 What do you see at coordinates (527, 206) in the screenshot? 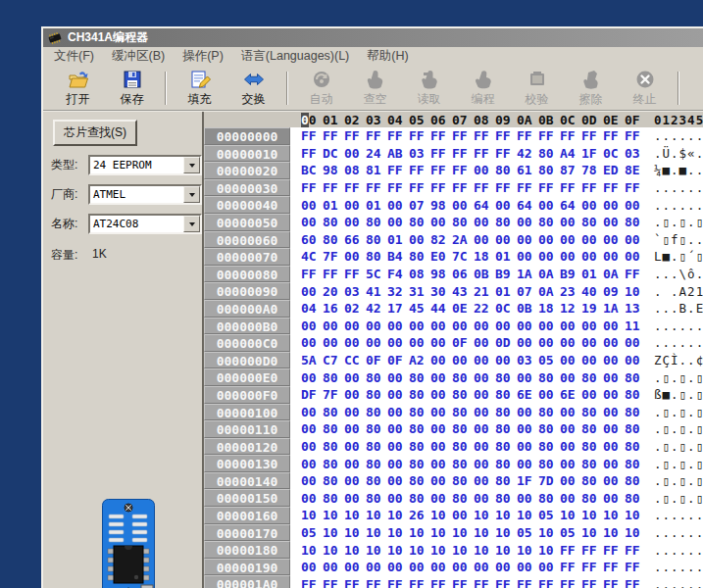
I see `hex-byte-cell: 64` at bounding box center [527, 206].